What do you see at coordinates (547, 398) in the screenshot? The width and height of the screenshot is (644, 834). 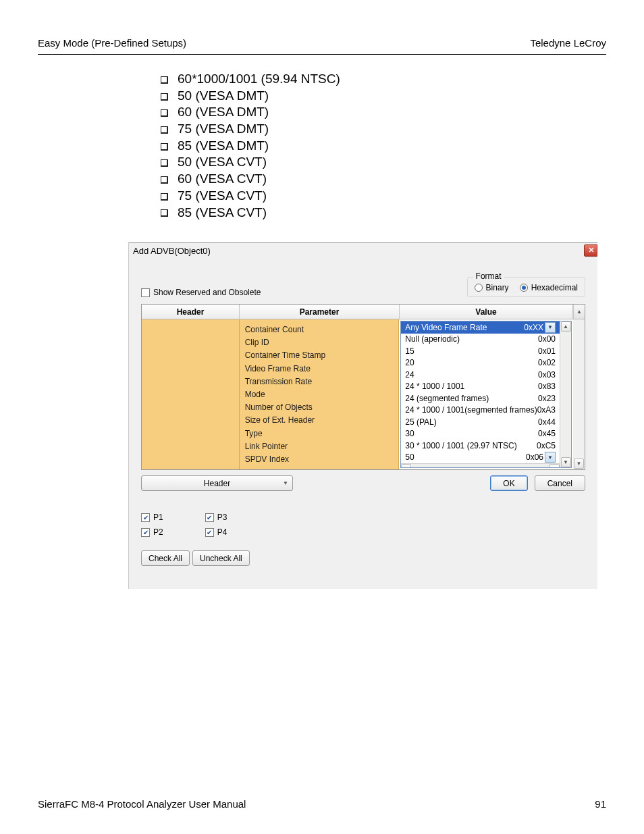 I see `value-hex: 0x23` at bounding box center [547, 398].